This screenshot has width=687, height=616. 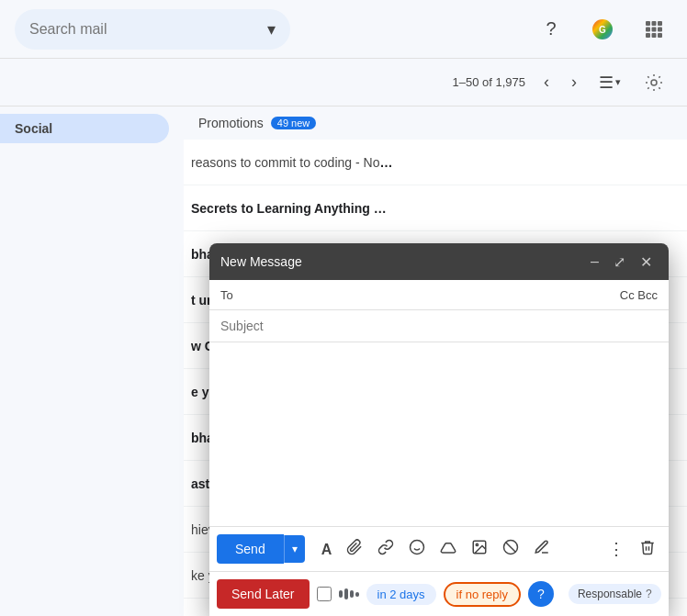 What do you see at coordinates (439, 593) in the screenshot?
I see `send-later-bar: Send Later in 2 days if no reply ? Respo…` at bounding box center [439, 593].